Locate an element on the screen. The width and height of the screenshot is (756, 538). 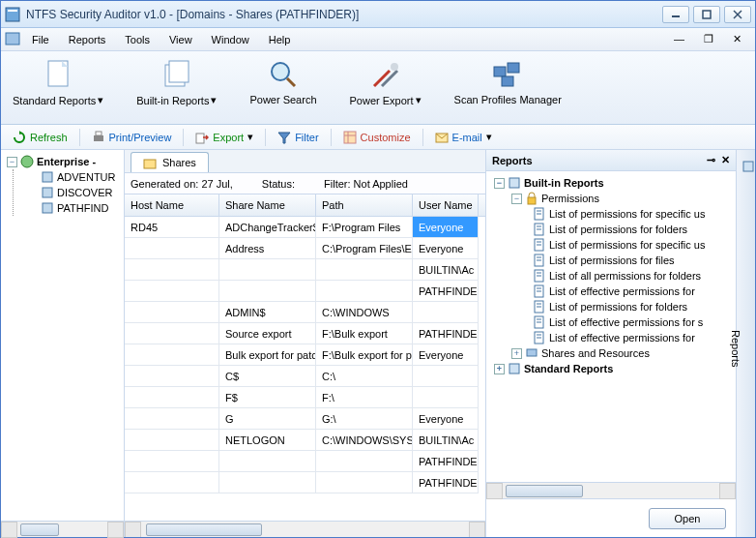
standard-reports-button: Standard Reports▾ is located at coordinates (58, 83).